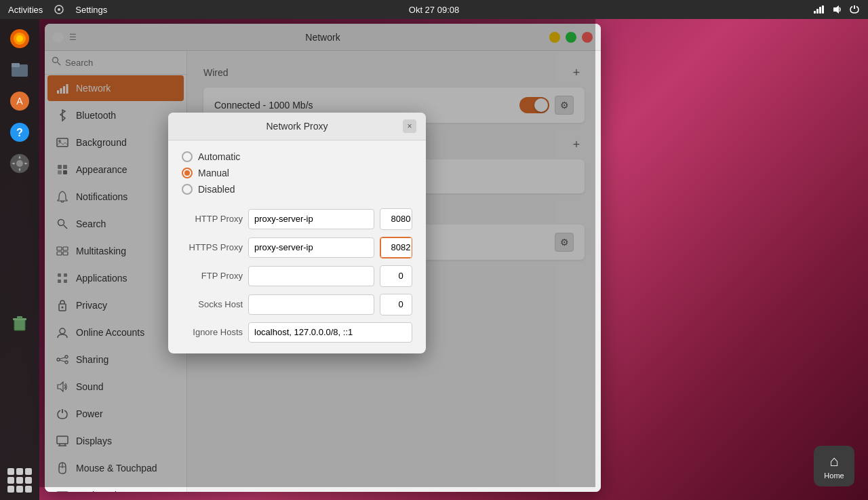  What do you see at coordinates (20, 132) in the screenshot?
I see `dock-help-icon: ?` at bounding box center [20, 132].